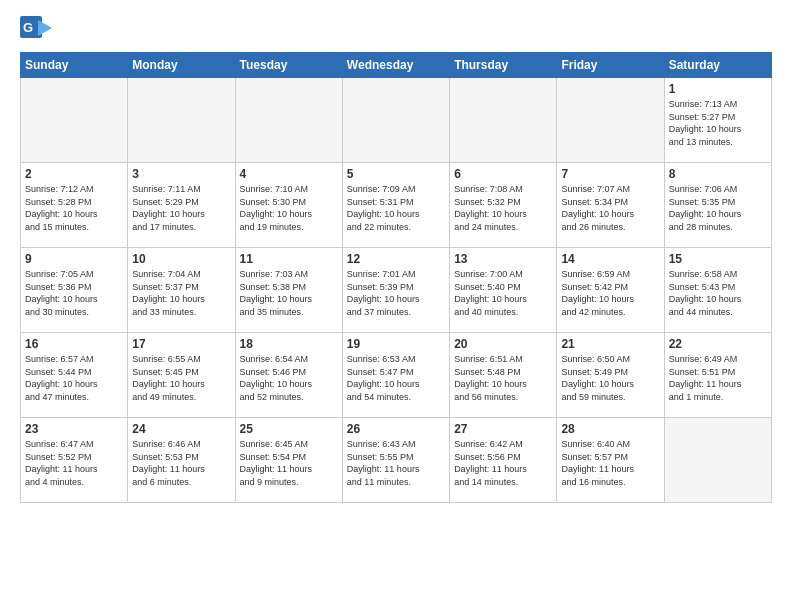 This screenshot has height=612, width=792. Describe the element at coordinates (396, 174) in the screenshot. I see `day-number: 5` at that location.